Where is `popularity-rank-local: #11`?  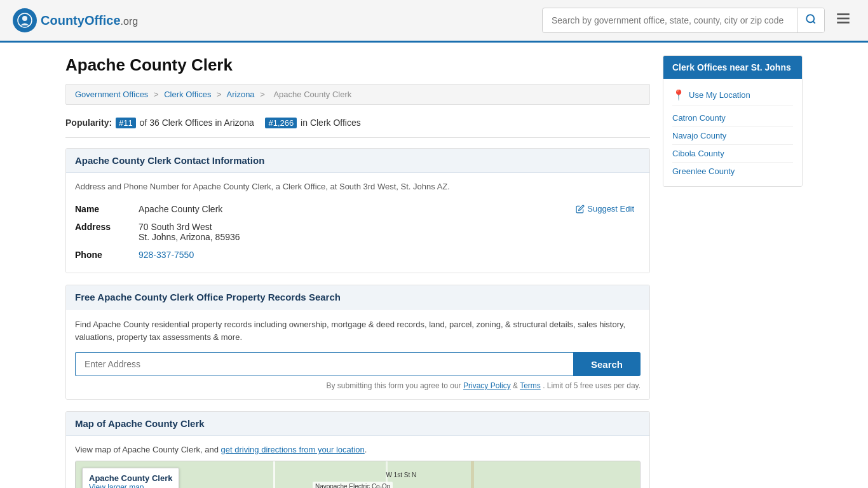 popularity-rank-local: #11 is located at coordinates (126, 123).